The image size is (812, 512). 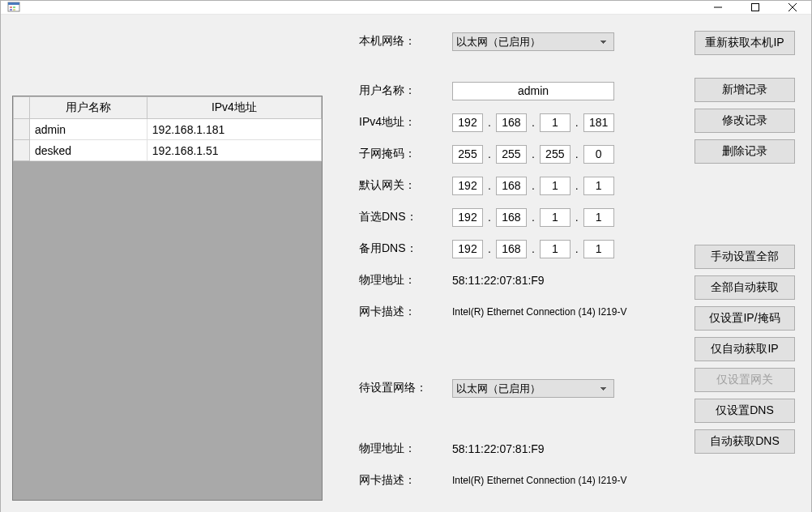 What do you see at coordinates (13, 7) in the screenshot?
I see `titlebar-left` at bounding box center [13, 7].